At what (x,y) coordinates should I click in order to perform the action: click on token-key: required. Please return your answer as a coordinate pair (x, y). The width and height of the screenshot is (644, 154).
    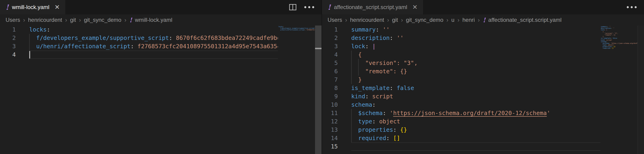
    Looking at the image, I should click on (372, 138).